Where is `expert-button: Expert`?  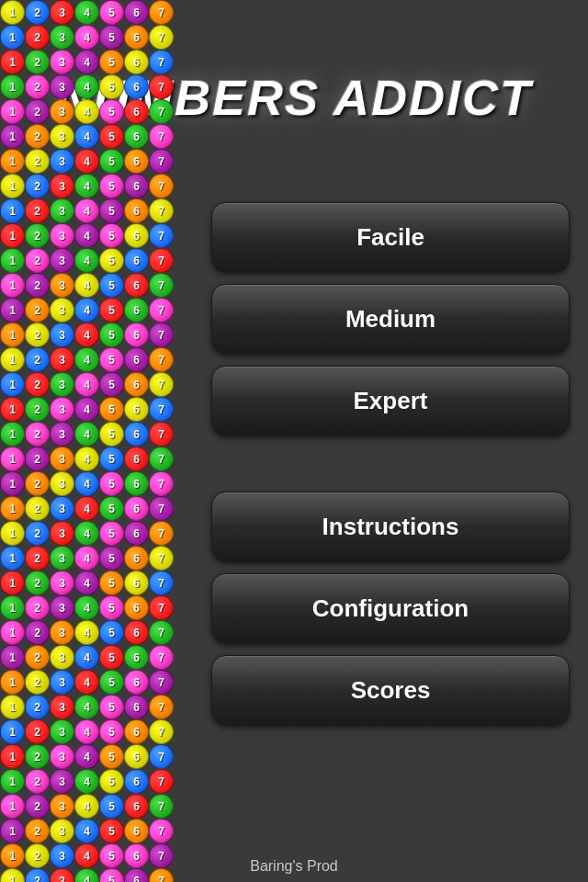
expert-button: Expert is located at coordinates (390, 401).